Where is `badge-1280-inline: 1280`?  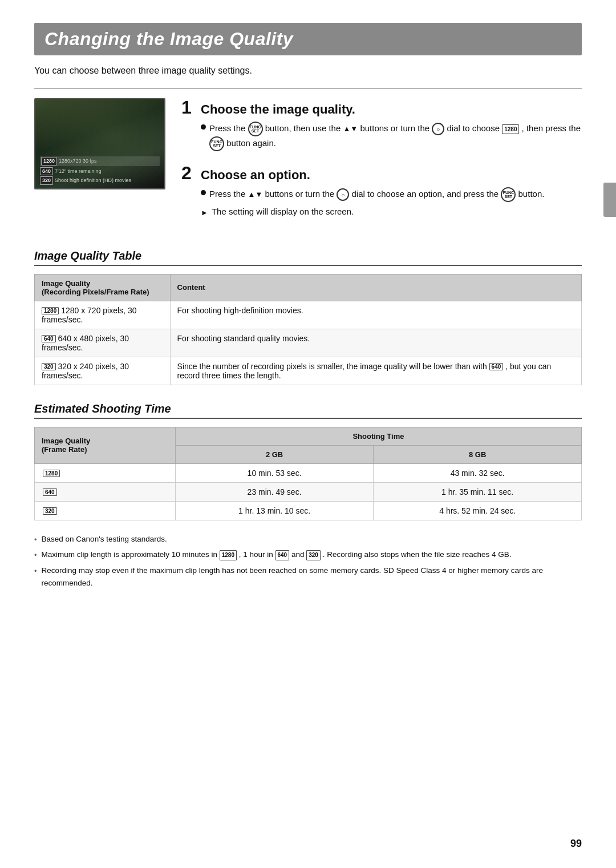 badge-1280-inline: 1280 is located at coordinates (510, 129).